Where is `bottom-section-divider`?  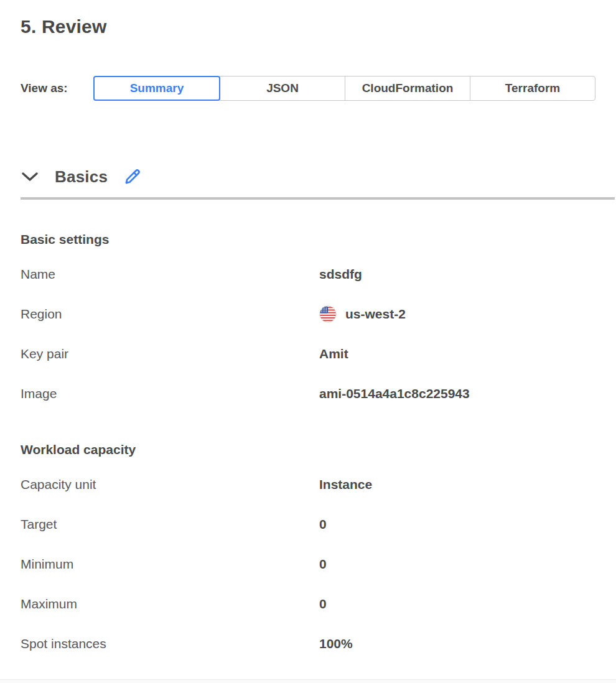
bottom-section-divider is located at coordinates (308, 681).